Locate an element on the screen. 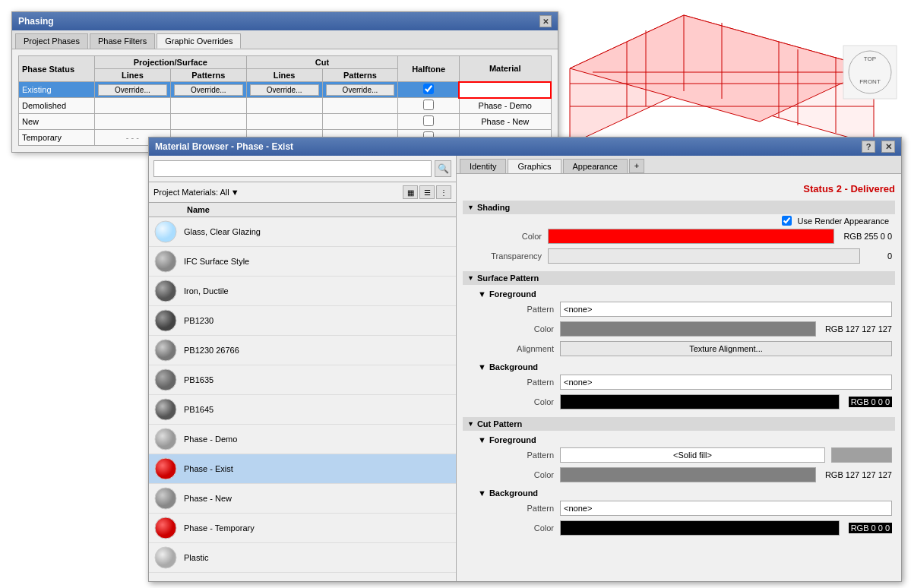 Image resolution: width=911 pixels, height=588 pixels. phasing-title: Phasing is located at coordinates (36, 21).